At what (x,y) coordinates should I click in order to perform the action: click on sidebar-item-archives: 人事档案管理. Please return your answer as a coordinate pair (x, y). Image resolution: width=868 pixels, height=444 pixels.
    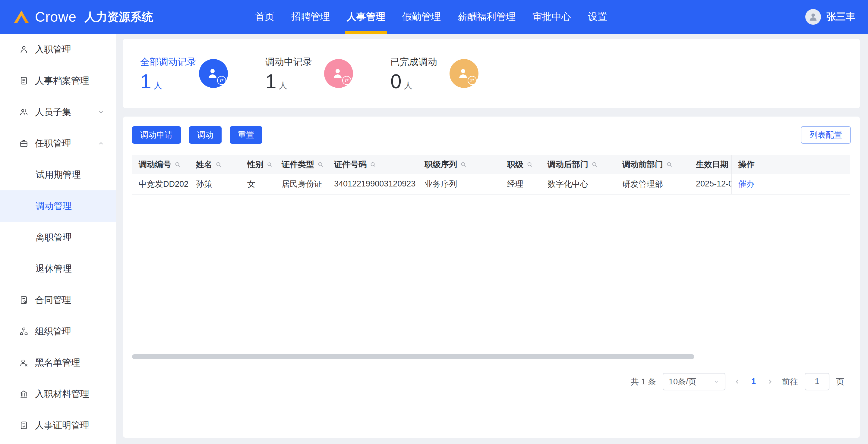
    Looking at the image, I should click on (58, 81).